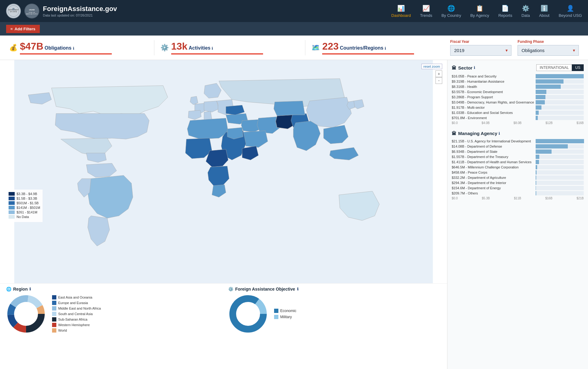  What do you see at coordinates (480, 11) in the screenshot?
I see `nav-by-agency: 📋 By Agency` at bounding box center [480, 11].